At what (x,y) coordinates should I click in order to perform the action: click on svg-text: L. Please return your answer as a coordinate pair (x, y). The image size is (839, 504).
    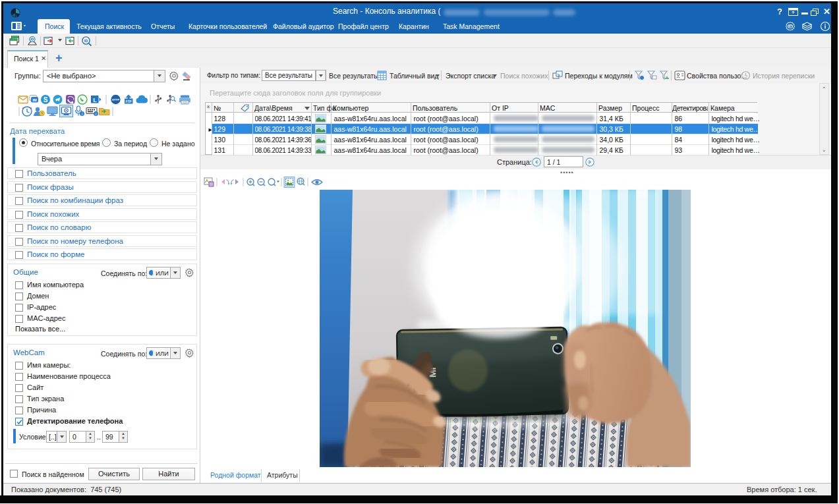
    Looking at the image, I should click on (95, 100).